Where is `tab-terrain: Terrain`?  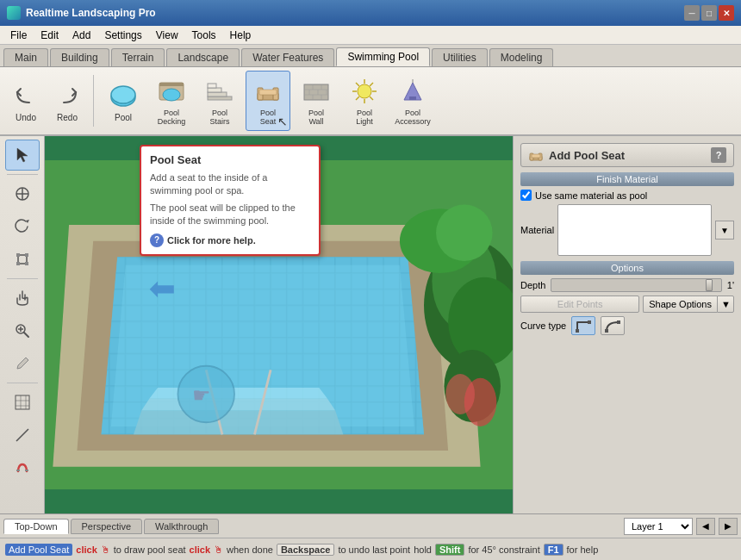
tab-terrain: Terrain is located at coordinates (138, 57).